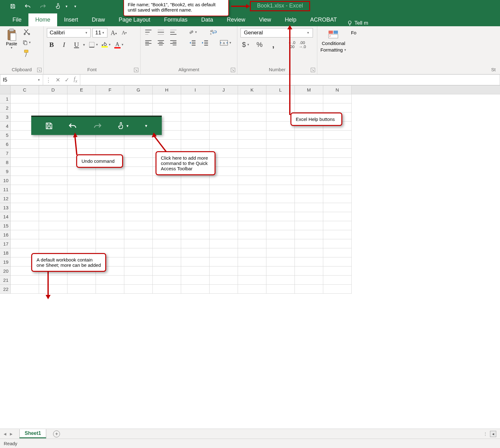 The image size is (500, 448). What do you see at coordinates (324, 20) in the screenshot?
I see `tab-acrobat: ACROBAT` at bounding box center [324, 20].